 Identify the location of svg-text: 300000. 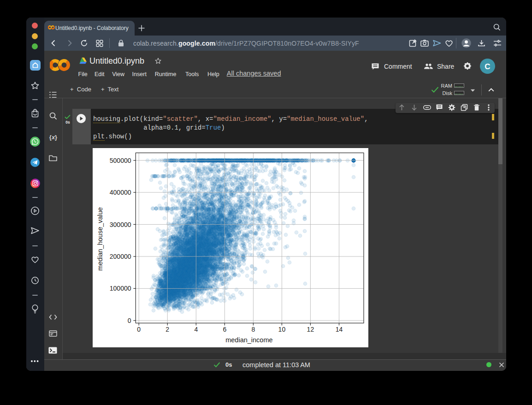
(121, 225).